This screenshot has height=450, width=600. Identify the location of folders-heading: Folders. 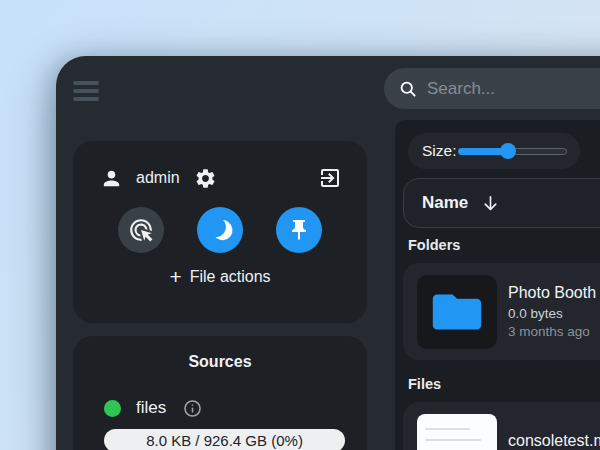
(434, 245).